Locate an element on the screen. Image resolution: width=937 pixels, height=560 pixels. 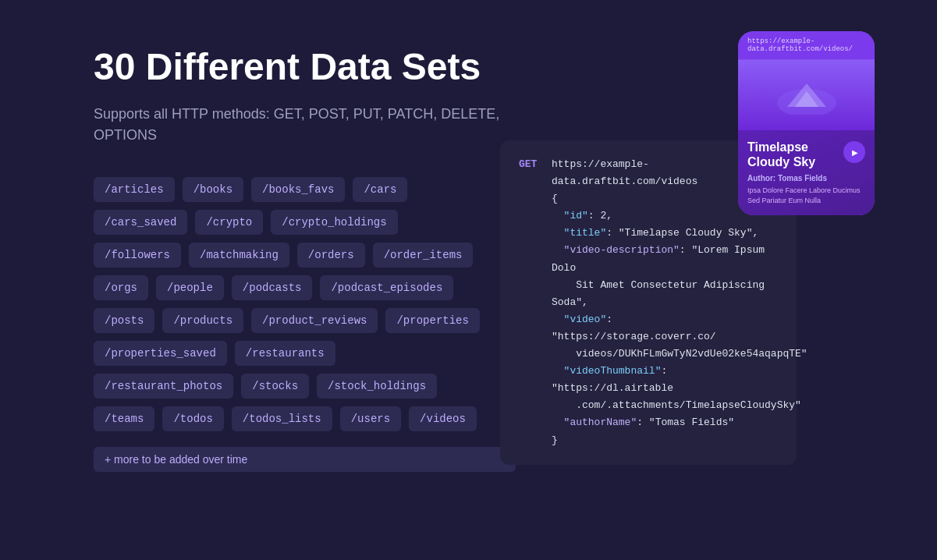
tag-item: /restaurant_photos is located at coordinates (164, 386).